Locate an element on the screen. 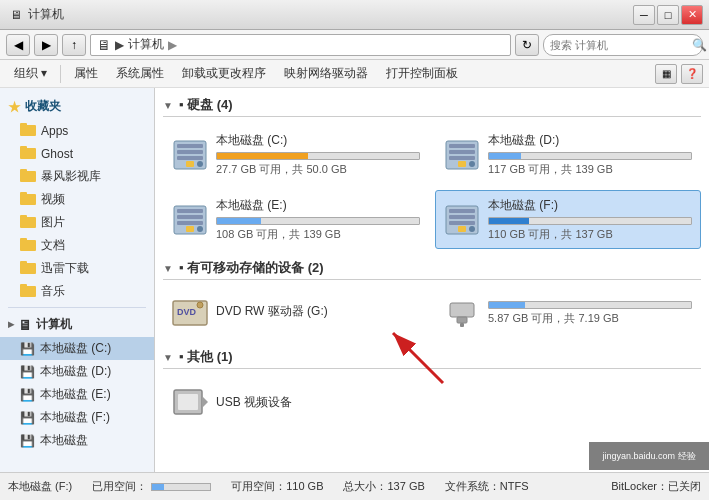 This screenshot has width=709, height=500. sidebar-item-video: 视频 is located at coordinates (77, 200).